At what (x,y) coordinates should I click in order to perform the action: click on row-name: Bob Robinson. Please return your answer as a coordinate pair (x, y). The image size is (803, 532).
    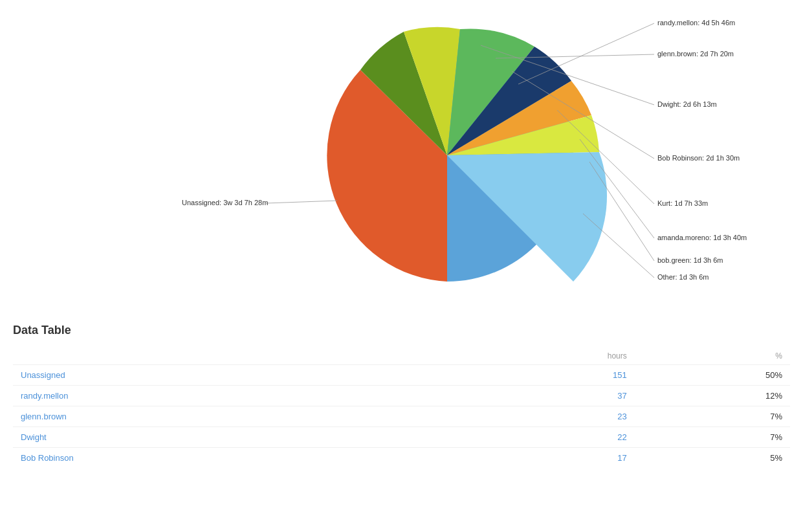
    Looking at the image, I should click on (246, 458).